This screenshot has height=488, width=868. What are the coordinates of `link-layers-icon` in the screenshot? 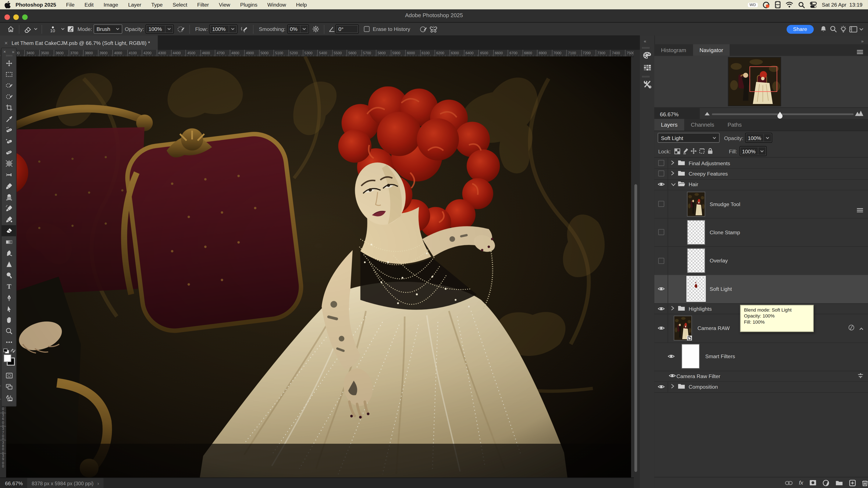 It's located at (789, 483).